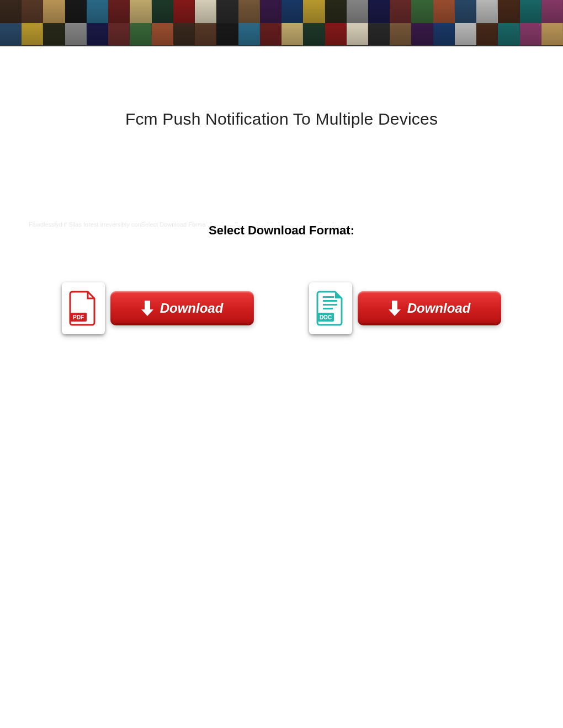 The width and height of the screenshot is (563, 728). What do you see at coordinates (405, 308) in the screenshot?
I see `download-item-doc: DOC Download` at bounding box center [405, 308].